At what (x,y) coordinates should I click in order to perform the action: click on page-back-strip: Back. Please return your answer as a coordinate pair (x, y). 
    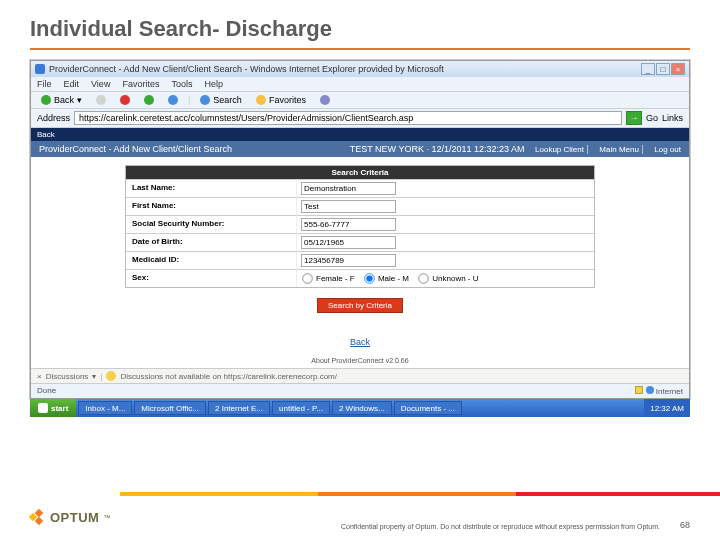
    Looking at the image, I should click on (360, 134).